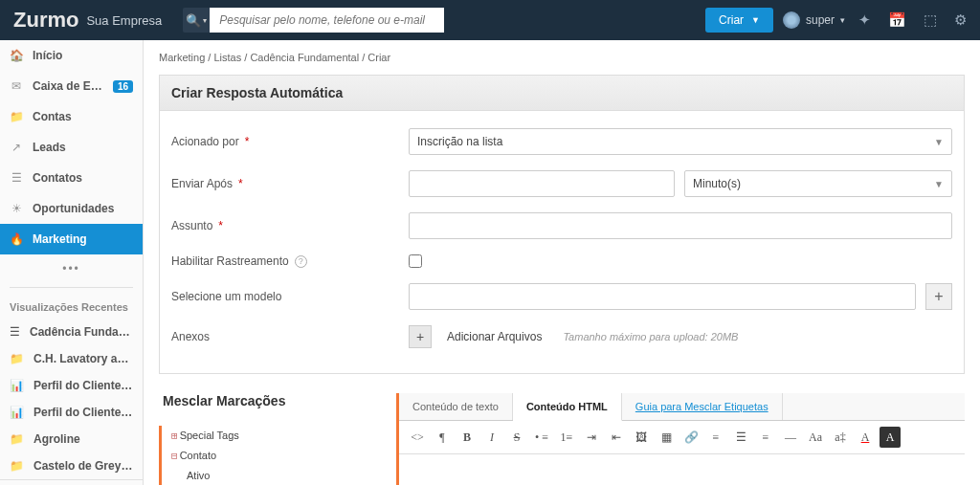 Image resolution: width=980 pixels, height=485 pixels. I want to click on crumb-3: Criar, so click(379, 57).